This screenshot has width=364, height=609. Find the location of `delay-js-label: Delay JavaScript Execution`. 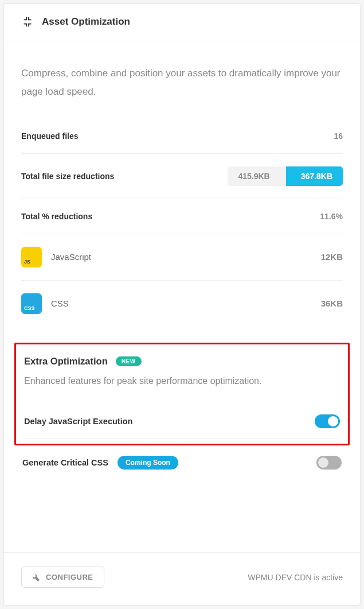

delay-js-label: Delay JavaScript Execution is located at coordinates (78, 421).